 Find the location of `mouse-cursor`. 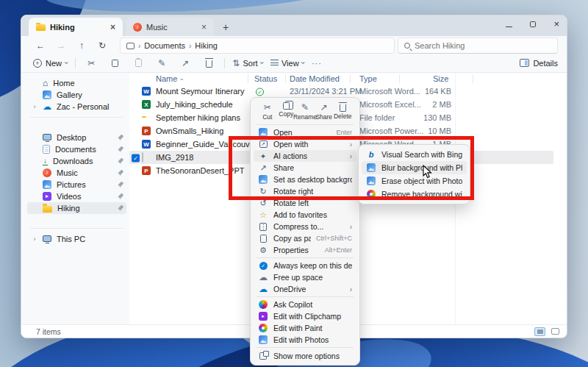

mouse-cursor is located at coordinates (428, 172).